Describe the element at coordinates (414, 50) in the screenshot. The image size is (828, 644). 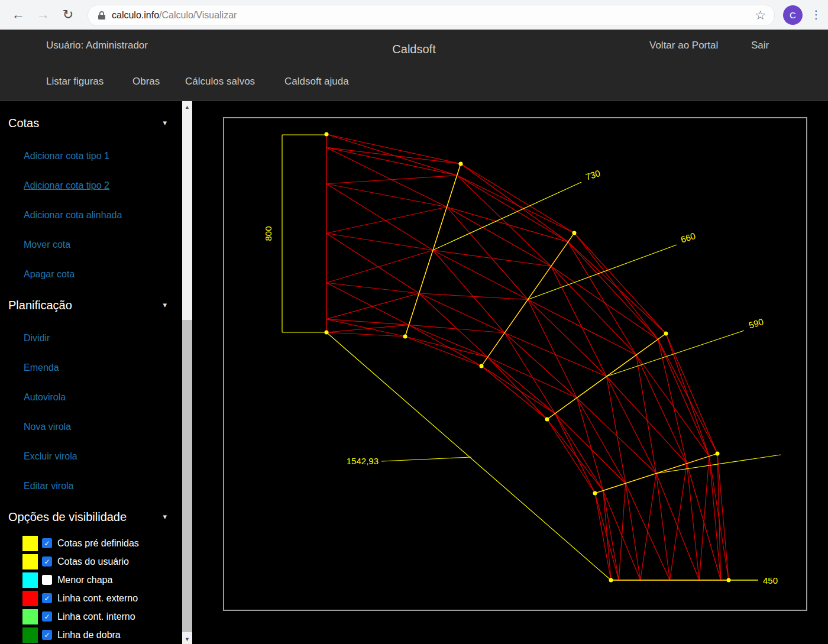
I see `app-title: Caldsoft` at that location.